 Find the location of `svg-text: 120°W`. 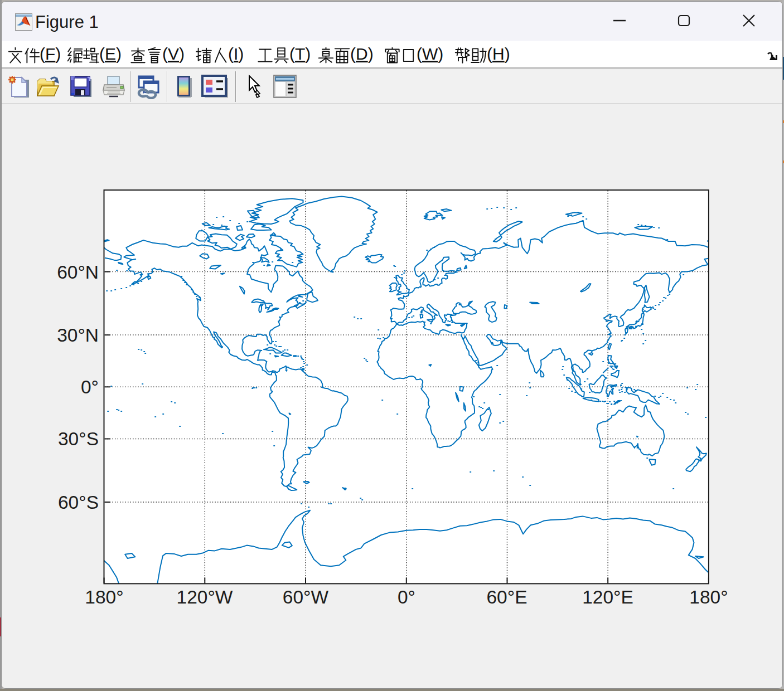

svg-text: 120°W is located at coordinates (205, 597).